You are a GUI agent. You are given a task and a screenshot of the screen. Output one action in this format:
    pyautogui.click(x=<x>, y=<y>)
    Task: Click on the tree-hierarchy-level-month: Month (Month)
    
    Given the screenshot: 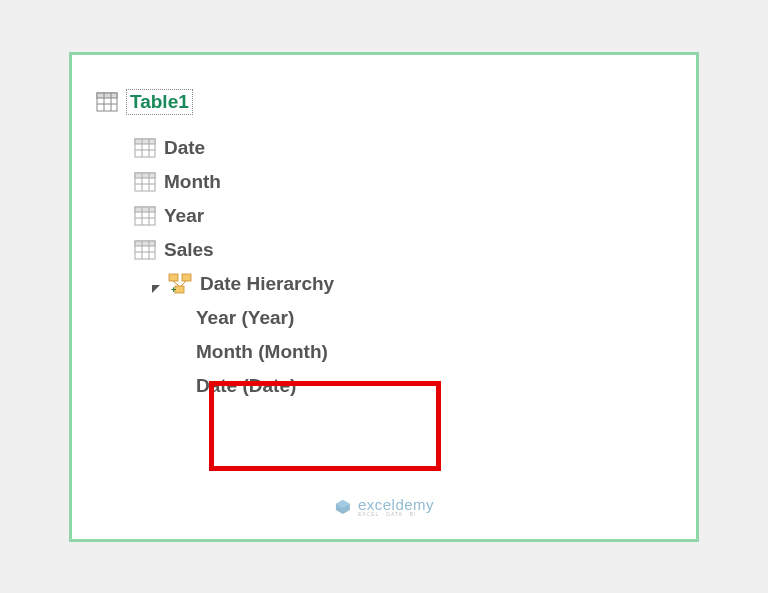 What is the action you would take?
    pyautogui.click(x=384, y=352)
    